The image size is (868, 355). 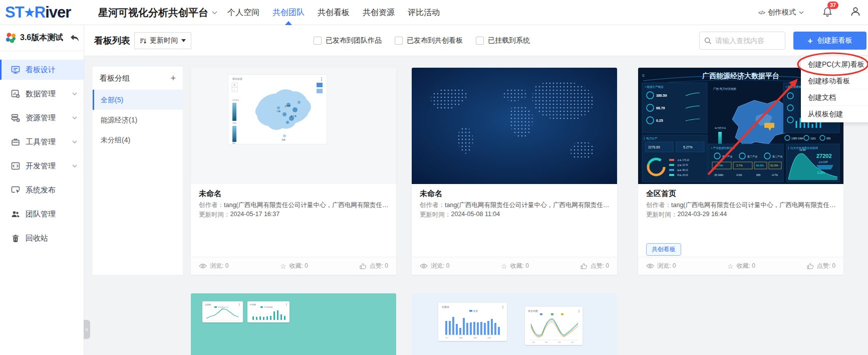 What do you see at coordinates (334, 13) in the screenshot?
I see `nav-co-board: 共创看板` at bounding box center [334, 13].